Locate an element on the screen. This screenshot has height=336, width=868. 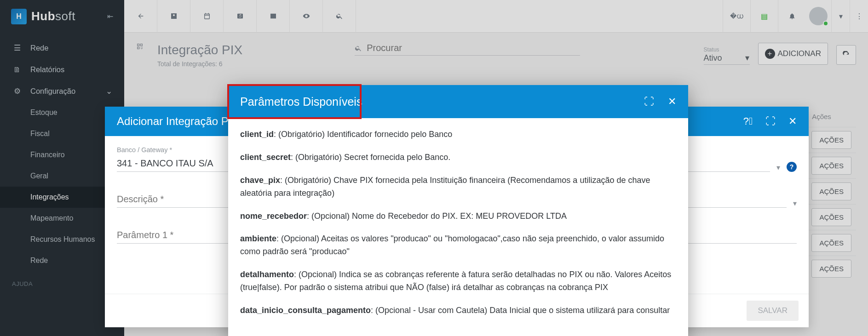
modal-header: Parâmetros Disponíveis ⛶ ✕ is located at coordinates (458, 102).